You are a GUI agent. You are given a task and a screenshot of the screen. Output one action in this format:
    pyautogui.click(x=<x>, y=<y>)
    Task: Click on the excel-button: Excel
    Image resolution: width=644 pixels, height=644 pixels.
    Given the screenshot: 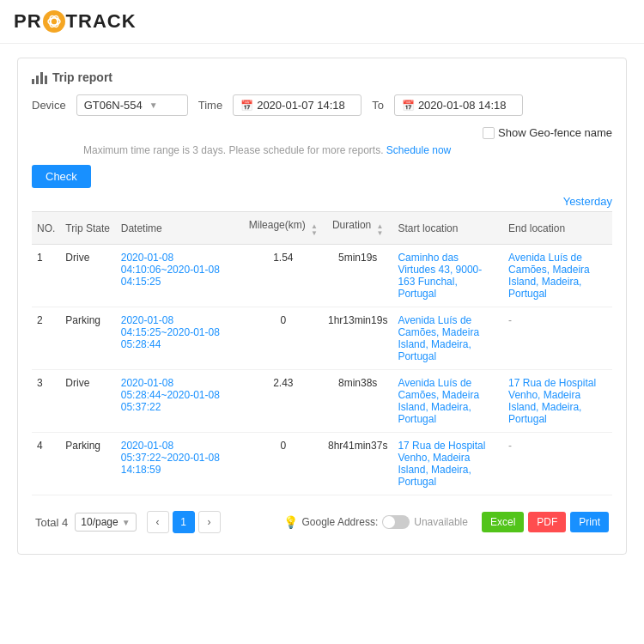 What is the action you would take?
    pyautogui.click(x=503, y=522)
    